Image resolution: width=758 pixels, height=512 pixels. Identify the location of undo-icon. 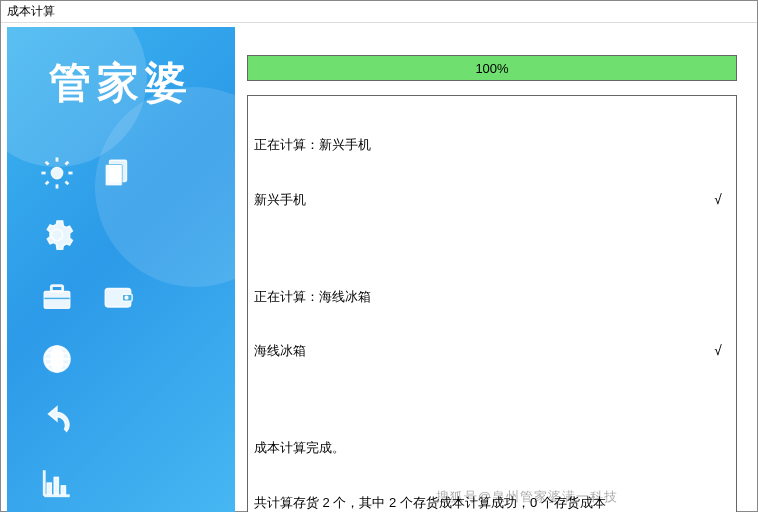
(57, 421).